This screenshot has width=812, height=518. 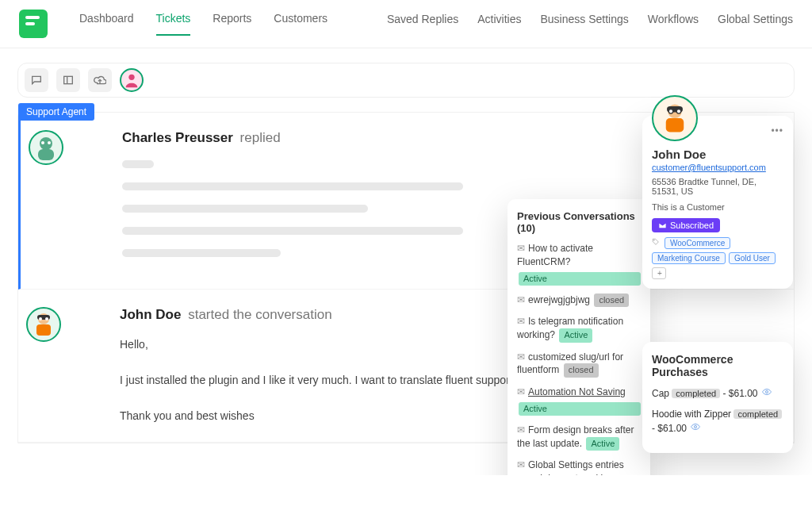 What do you see at coordinates (718, 186) in the screenshot?
I see `customer-address: 65536 Bradtke Tunnel, DE, 51531, US` at bounding box center [718, 186].